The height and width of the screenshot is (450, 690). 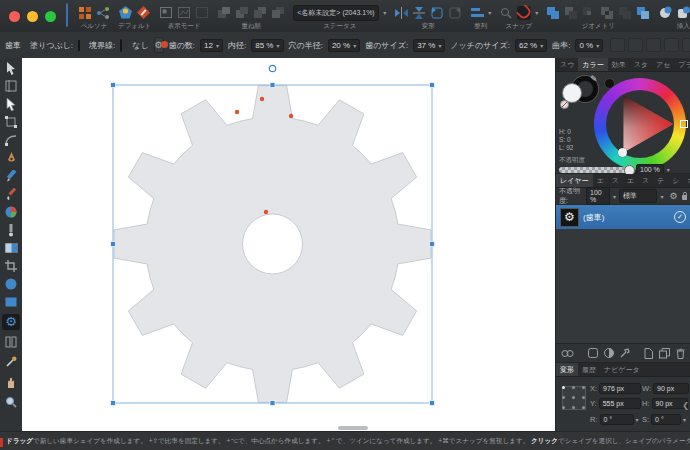 What do you see at coordinates (589, 13) in the screenshot?
I see `boolean-intersect-icon` at bounding box center [589, 13].